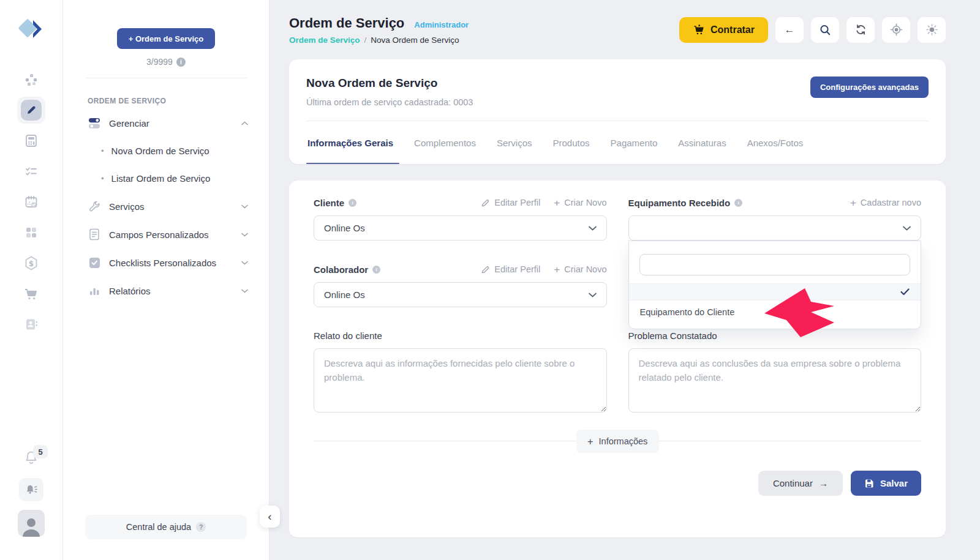 The height and width of the screenshot is (560, 980). Describe the element at coordinates (801, 483) in the screenshot. I see `continue-button: Continuar →` at that location.